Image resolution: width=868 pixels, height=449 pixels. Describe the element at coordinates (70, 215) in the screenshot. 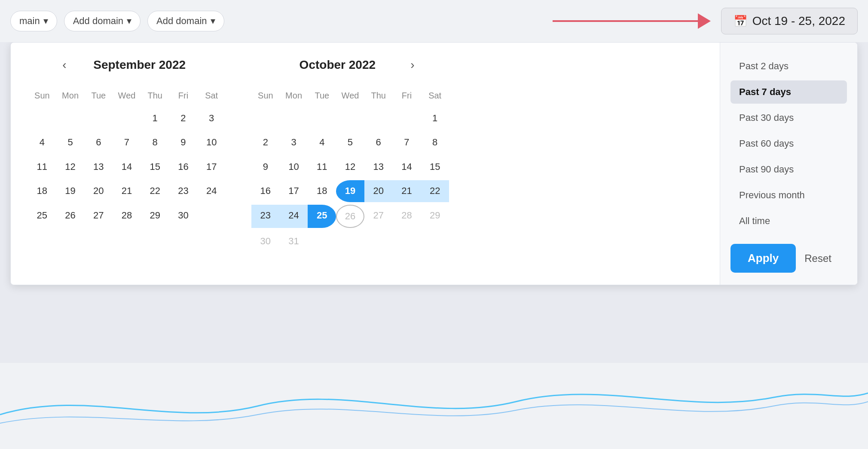

I see `sep-day-26: 26` at that location.